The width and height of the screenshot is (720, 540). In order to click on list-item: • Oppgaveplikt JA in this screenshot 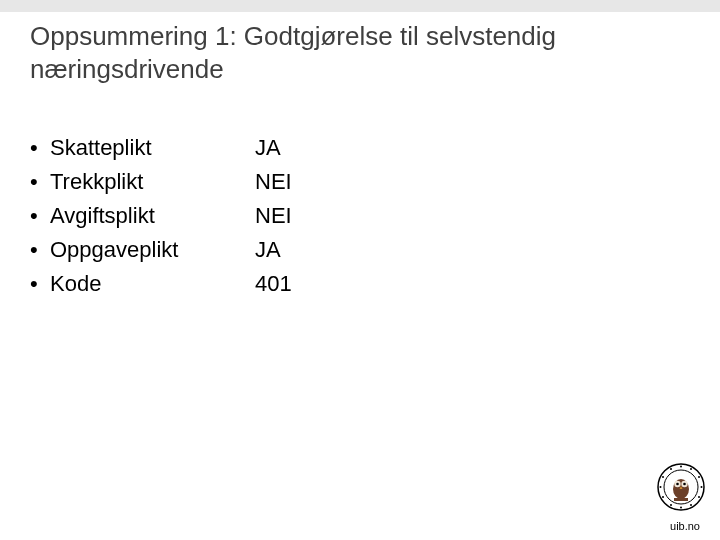, I will do `click(360, 250)`.